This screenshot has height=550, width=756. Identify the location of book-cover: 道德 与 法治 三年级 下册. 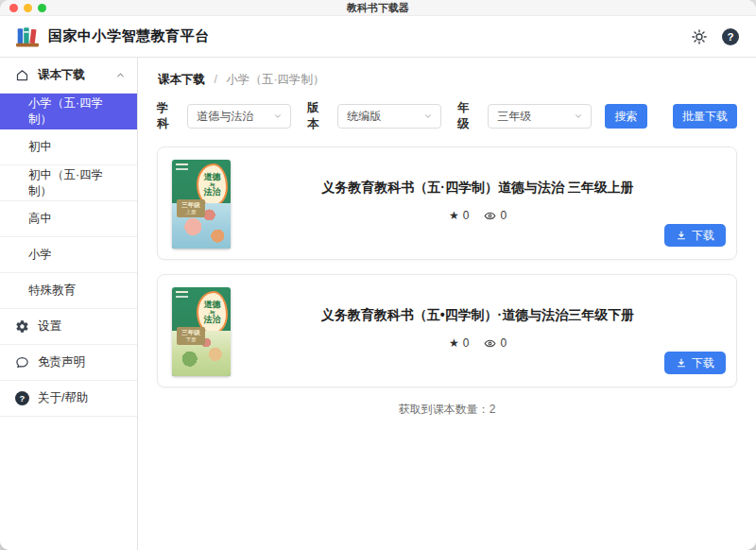
(201, 332).